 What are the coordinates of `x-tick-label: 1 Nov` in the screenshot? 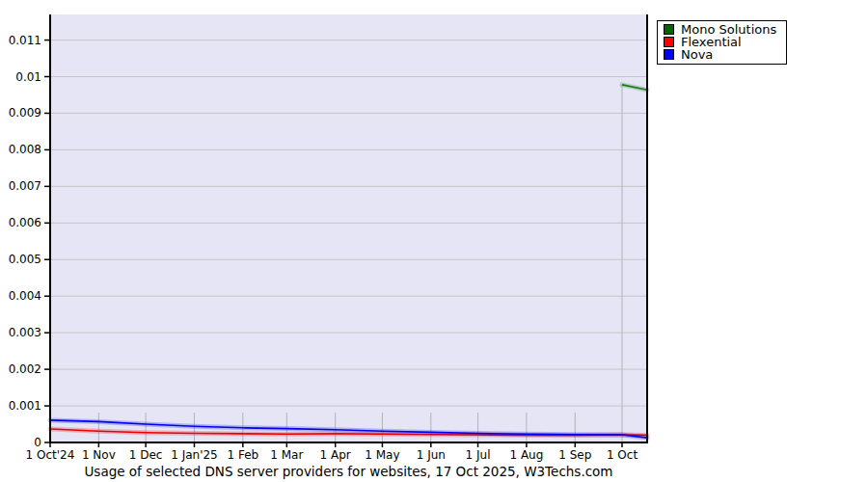 It's located at (98, 455).